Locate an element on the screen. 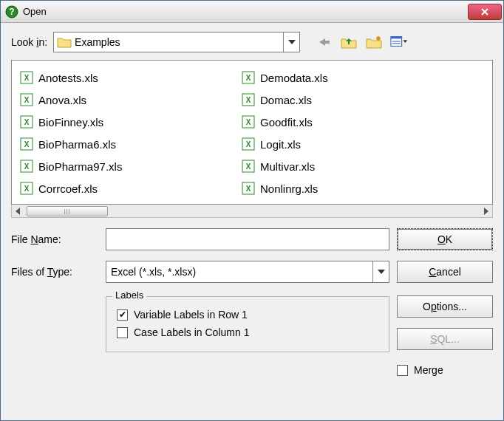  list-item: X Domac.xls is located at coordinates (349, 100).